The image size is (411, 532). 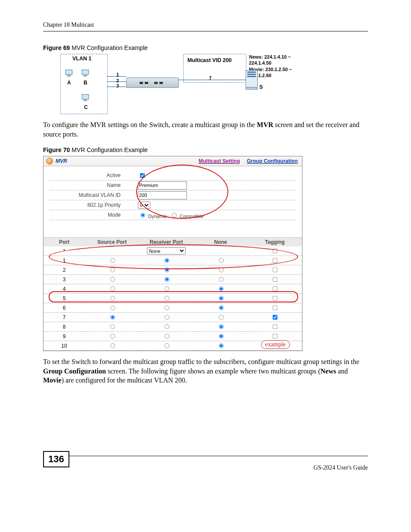 What do you see at coordinates (192, 216) in the screenshot?
I see `label-mode-compatible: Compatible` at bounding box center [192, 216].